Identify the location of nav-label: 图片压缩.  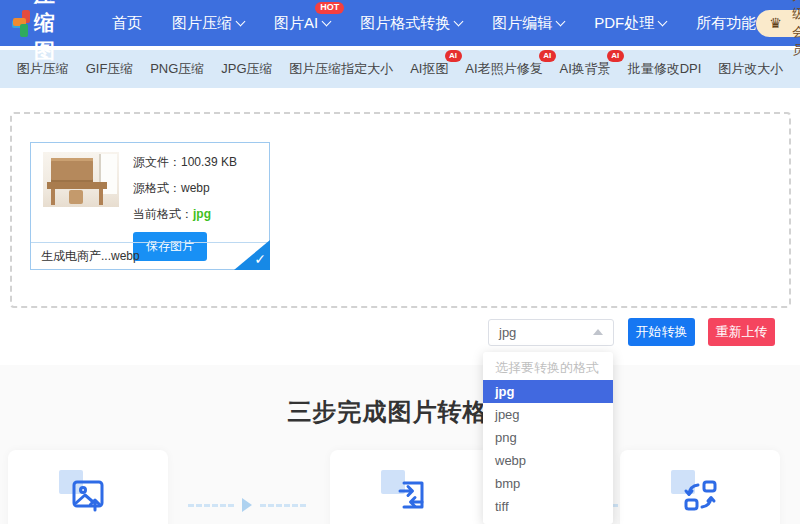
(202, 24).